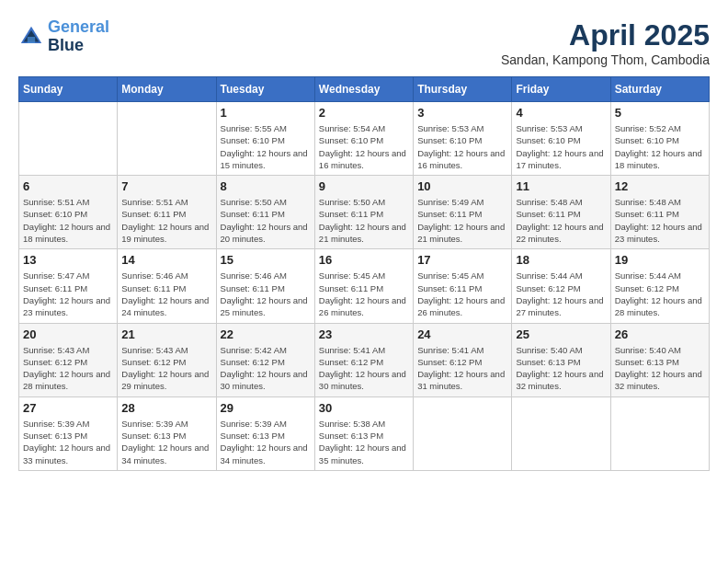 This screenshot has height=563, width=728. What do you see at coordinates (265, 90) in the screenshot?
I see `col-header-tuesday: Tuesday` at bounding box center [265, 90].